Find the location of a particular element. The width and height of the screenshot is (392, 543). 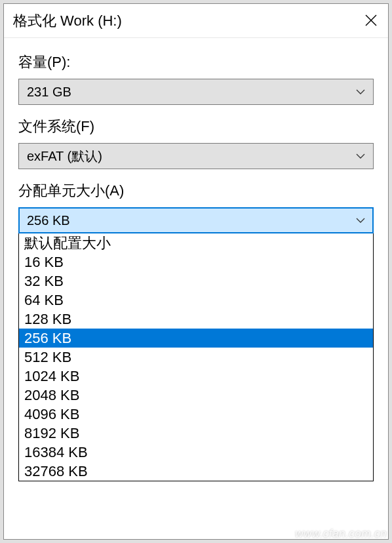

allocation-option: 8192 KB is located at coordinates (196, 433).